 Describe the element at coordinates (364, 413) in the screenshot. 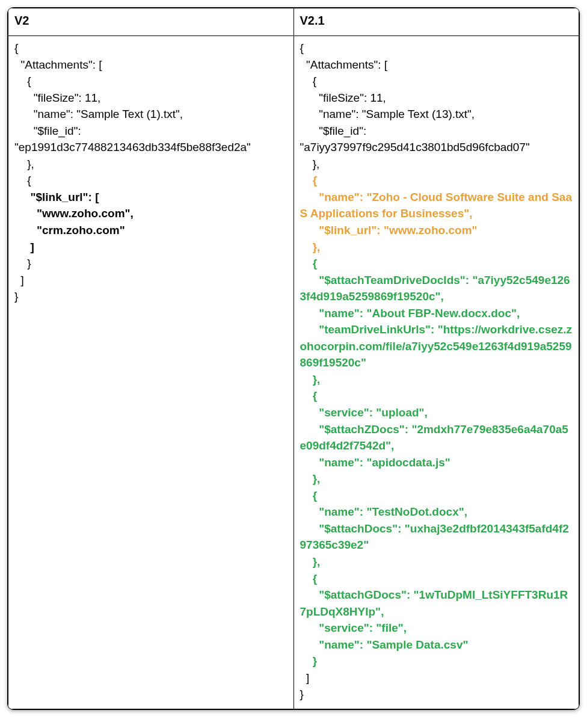

I see `code-line: "service": "upload",` at that location.